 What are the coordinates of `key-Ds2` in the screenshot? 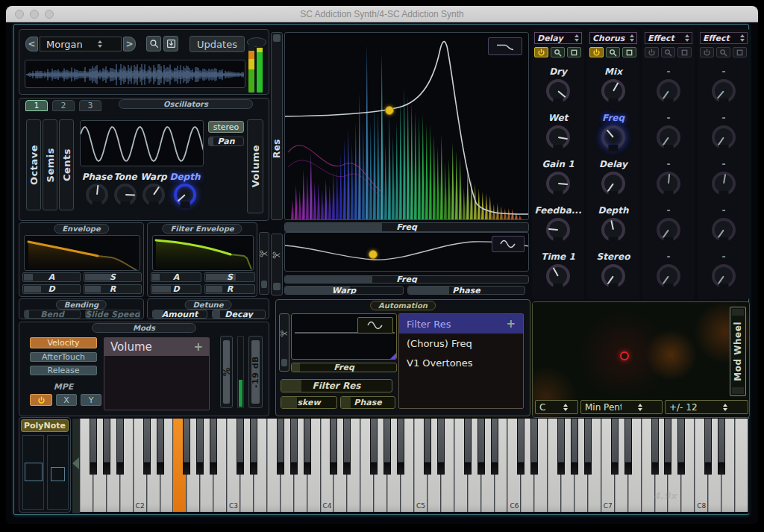 It's located at (160, 446).